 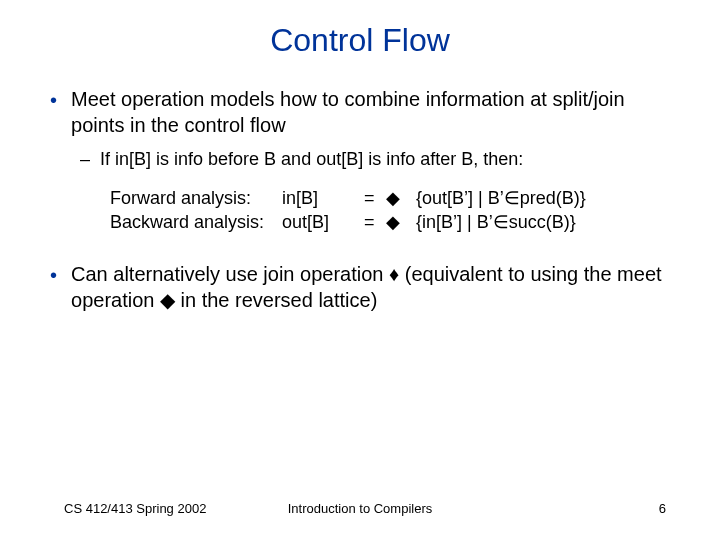 I want to click on eq-lhs: out[B], so click(x=323, y=222).